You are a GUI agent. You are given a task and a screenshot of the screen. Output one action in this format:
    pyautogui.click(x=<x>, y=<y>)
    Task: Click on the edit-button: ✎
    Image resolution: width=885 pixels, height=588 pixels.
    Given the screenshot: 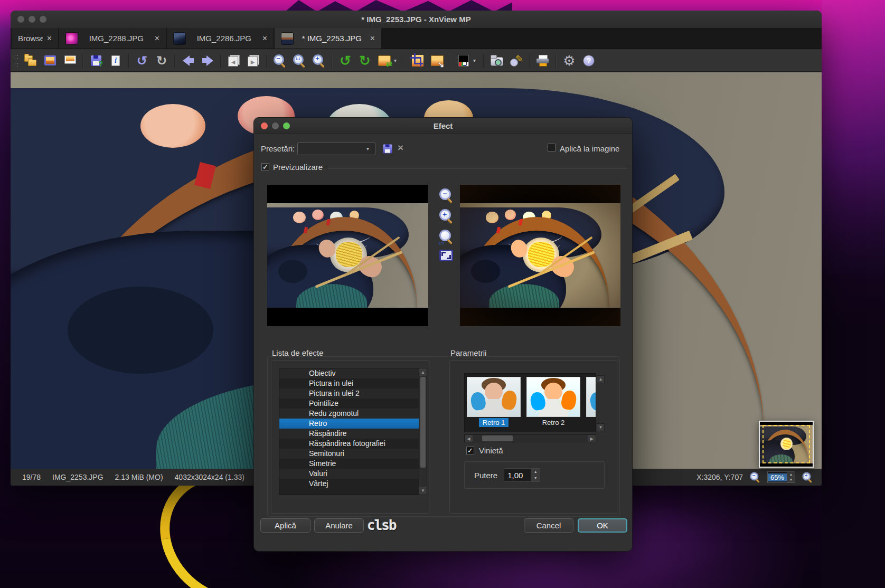 What is the action you would take?
    pyautogui.click(x=516, y=61)
    